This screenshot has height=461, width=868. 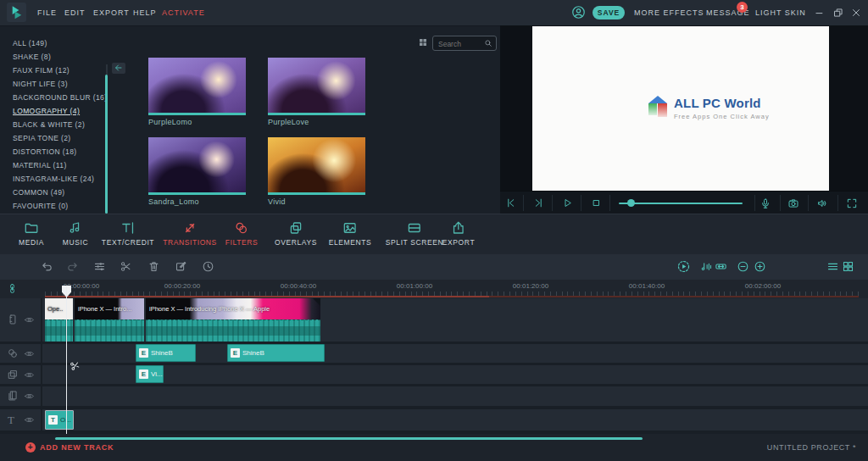 I want to click on text-track, so click(x=455, y=420).